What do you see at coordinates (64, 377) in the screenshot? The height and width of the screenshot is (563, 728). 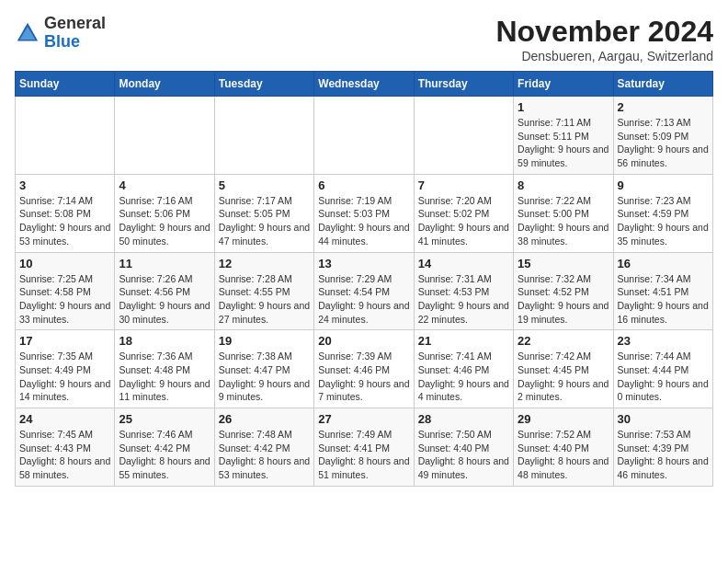 I see `day-info: Sunrise: 7:35 AMSunset: 4:49 PMDaylight:…` at bounding box center [64, 377].